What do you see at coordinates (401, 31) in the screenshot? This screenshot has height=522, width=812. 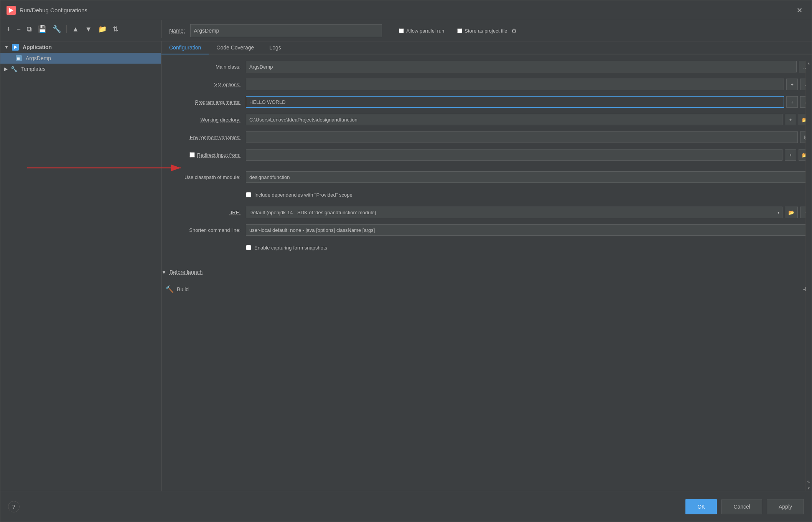 I see `allow-parallel-checkbox` at bounding box center [401, 31].